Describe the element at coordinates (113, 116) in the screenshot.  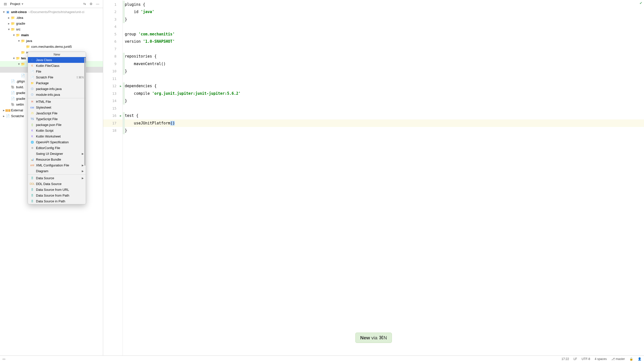
I see `line-number: 16▶` at that location.